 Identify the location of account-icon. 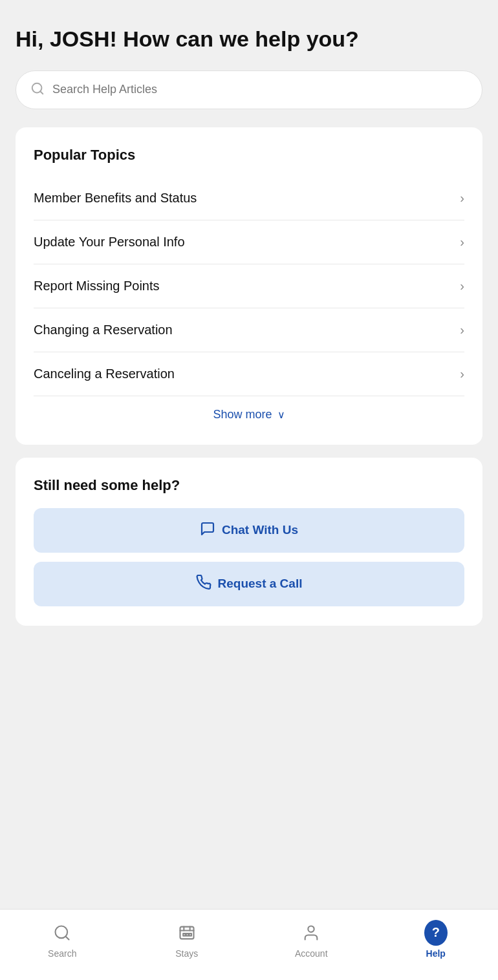
(311, 933).